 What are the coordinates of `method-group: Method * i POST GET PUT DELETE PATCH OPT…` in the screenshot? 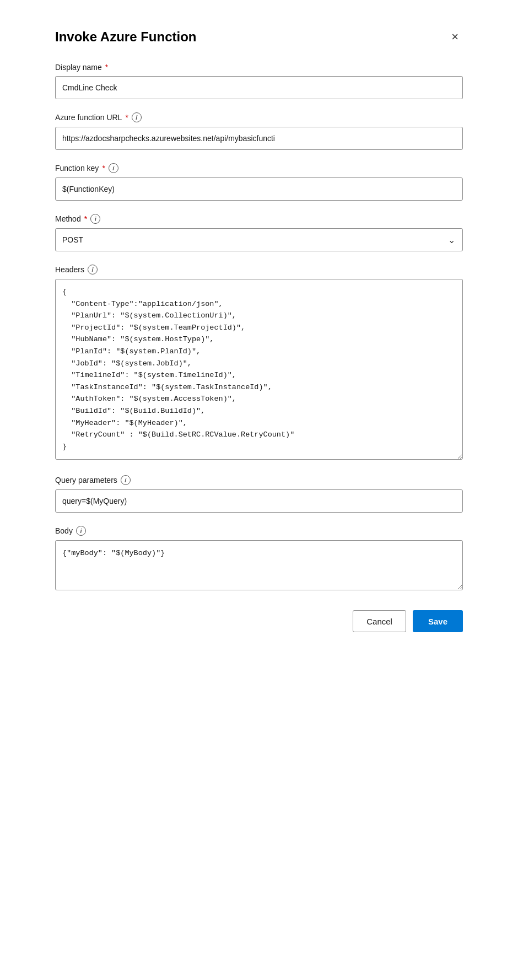 It's located at (259, 233).